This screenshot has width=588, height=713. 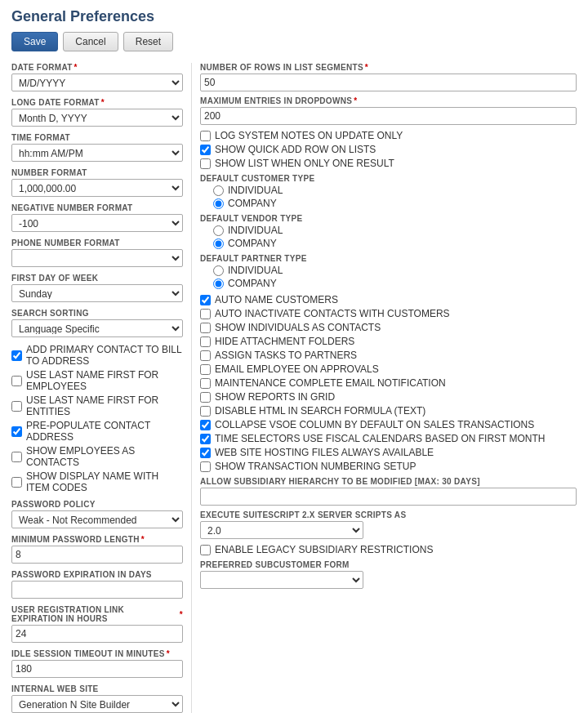 I want to click on cb-add-primary, so click(x=16, y=356).